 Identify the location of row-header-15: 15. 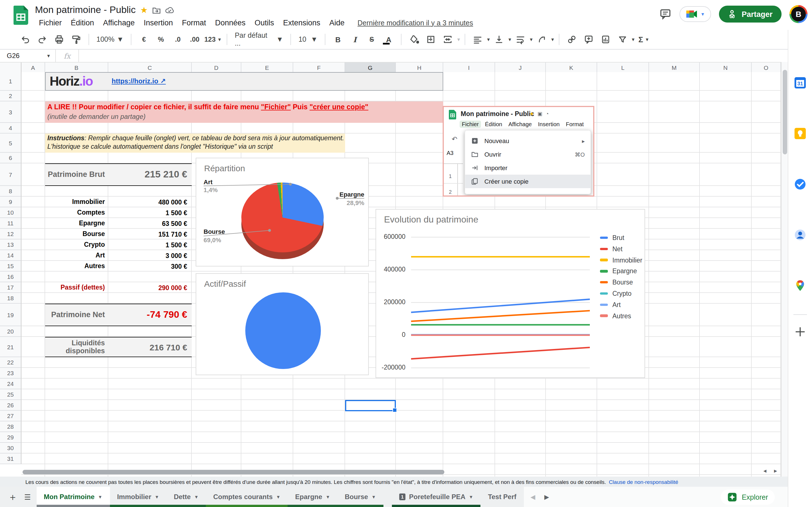
(11, 266).